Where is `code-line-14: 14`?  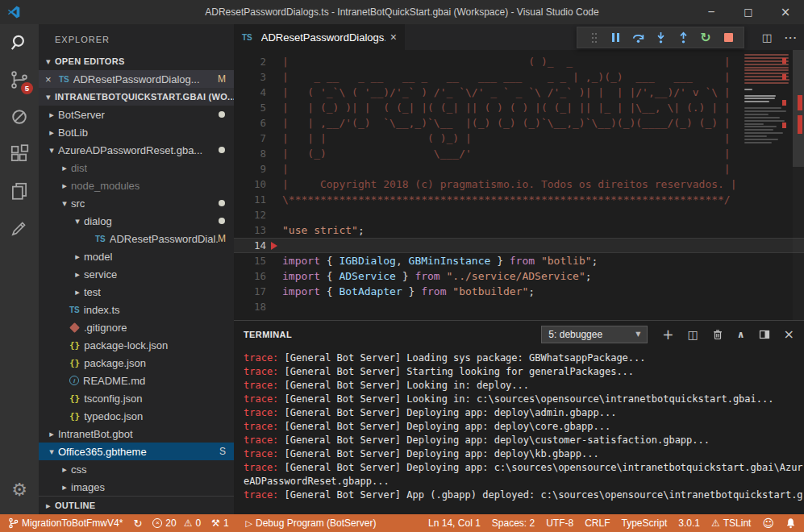 code-line-14: 14 is located at coordinates (519, 245).